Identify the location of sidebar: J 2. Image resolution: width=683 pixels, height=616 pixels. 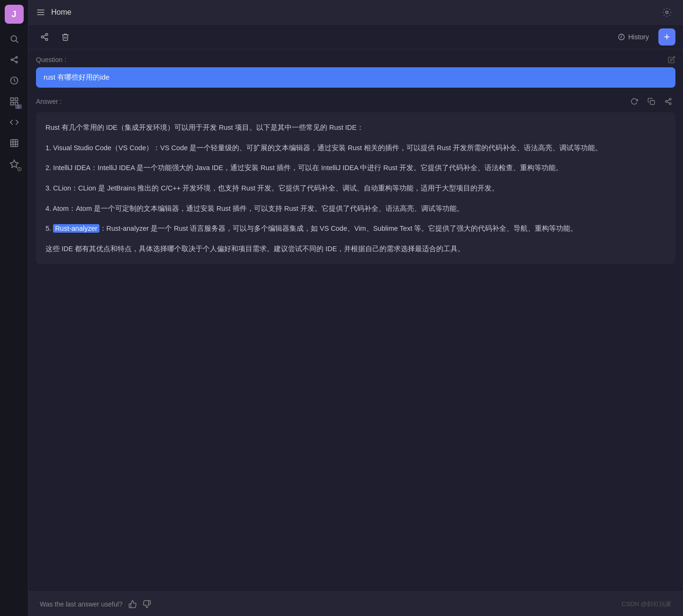
(14, 308).